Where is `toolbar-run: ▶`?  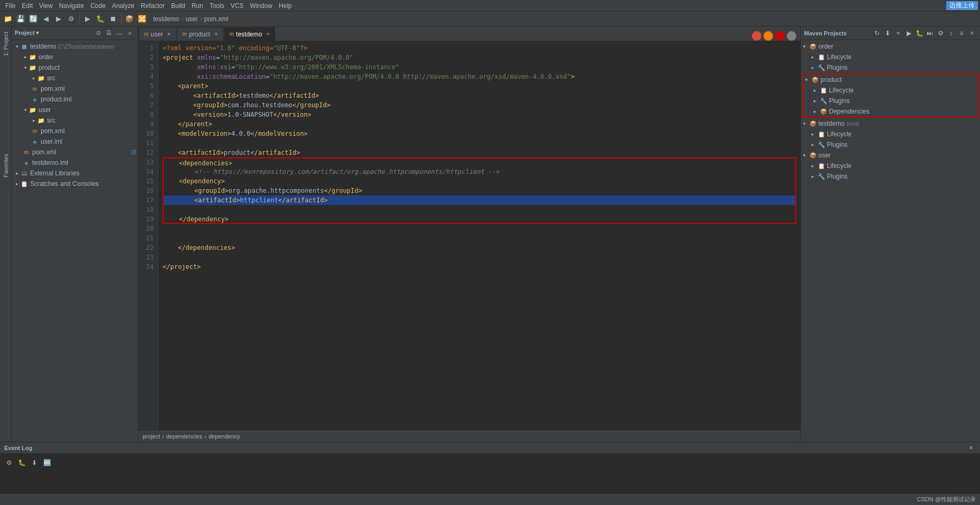 toolbar-run: ▶ is located at coordinates (88, 19).